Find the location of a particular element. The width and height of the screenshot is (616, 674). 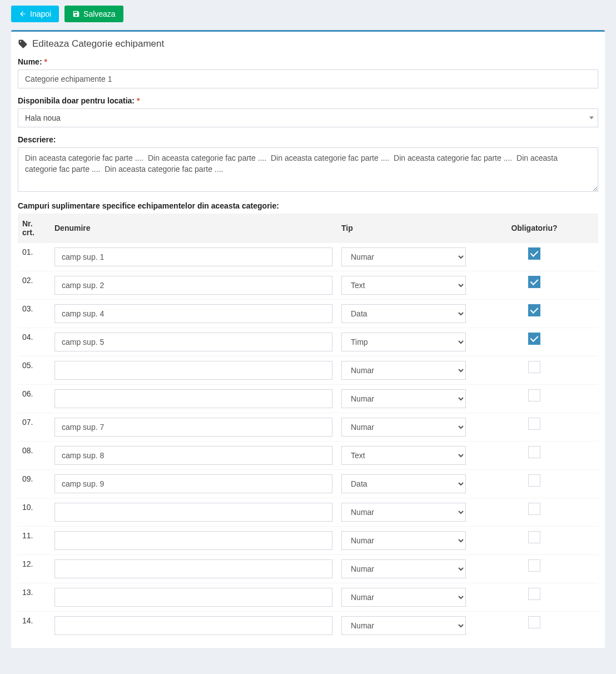

name-input is located at coordinates (308, 79).